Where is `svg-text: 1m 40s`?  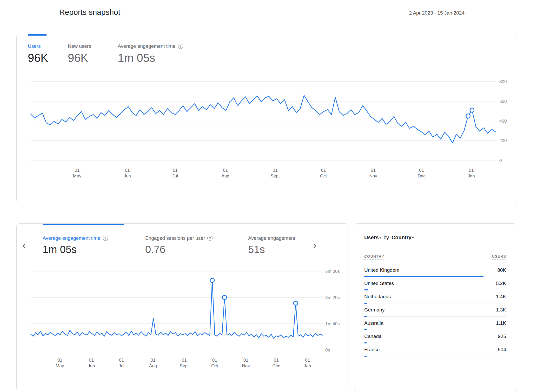 svg-text: 1m 40s is located at coordinates (333, 324).